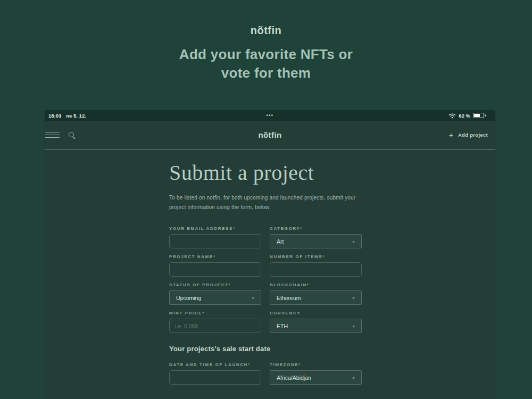 The height and width of the screenshot is (399, 532). Describe the element at coordinates (265, 349) in the screenshot. I see `sale-start-date-section-title: Your projects's sale start date` at that location.